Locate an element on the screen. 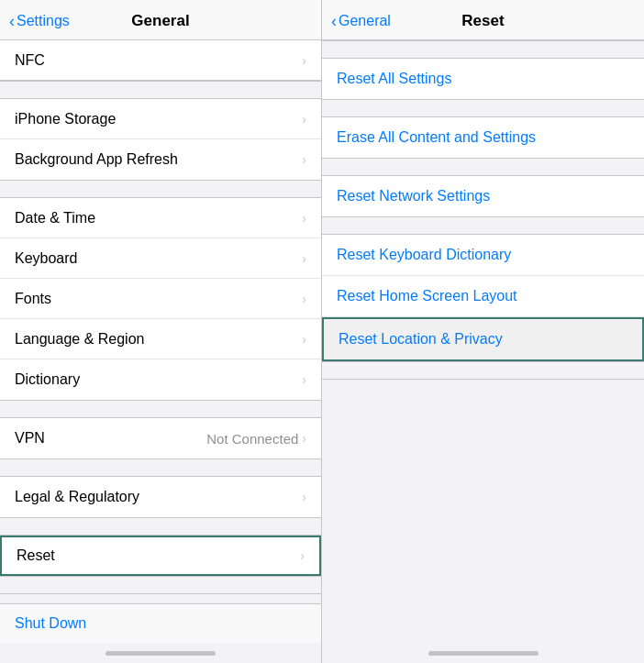  list-item: VPN Not Connected › is located at coordinates (161, 438).